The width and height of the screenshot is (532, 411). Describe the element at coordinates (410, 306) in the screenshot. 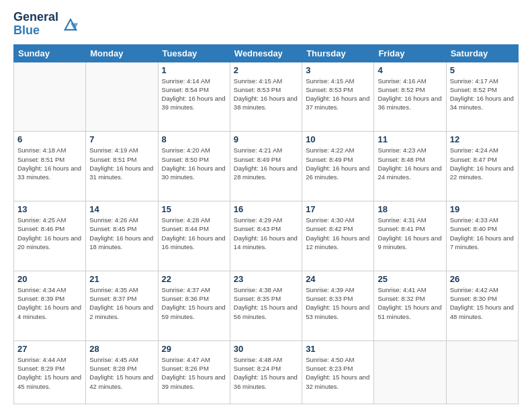

I see `calendar-cell: 25Sunrise: 4:41 AMSunset: 8:32 PMDayligh…` at that location.